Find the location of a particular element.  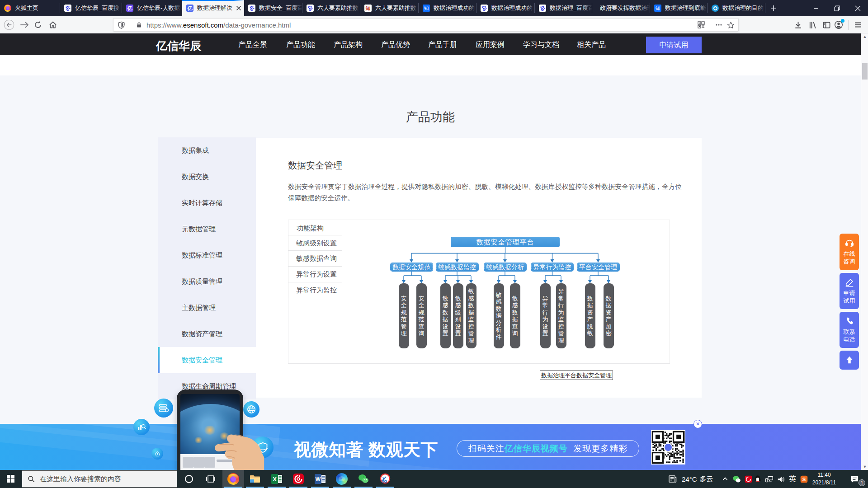

chart-level2-node: 敏感数据监控 is located at coordinates (458, 267).